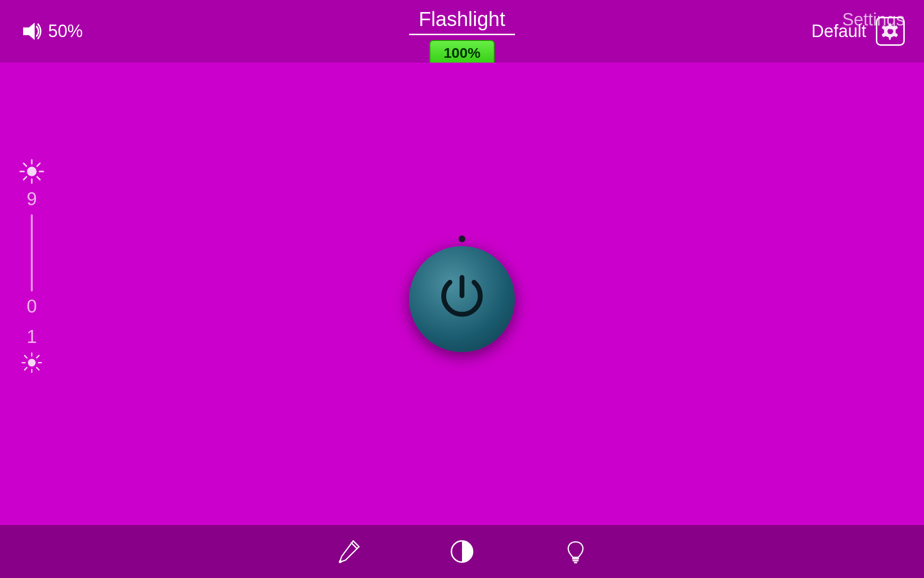 The image size is (924, 578). What do you see at coordinates (51, 31) in the screenshot?
I see `volume-control: 50%` at bounding box center [51, 31].